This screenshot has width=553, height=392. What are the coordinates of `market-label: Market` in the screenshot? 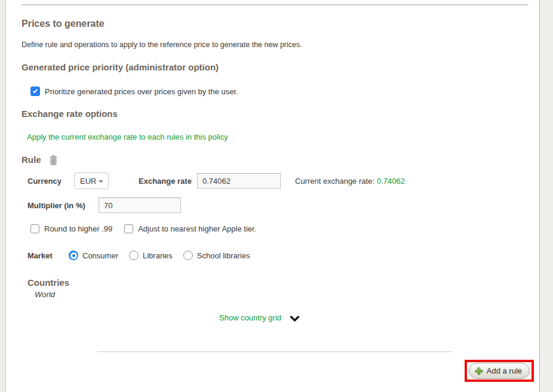 It's located at (48, 255).